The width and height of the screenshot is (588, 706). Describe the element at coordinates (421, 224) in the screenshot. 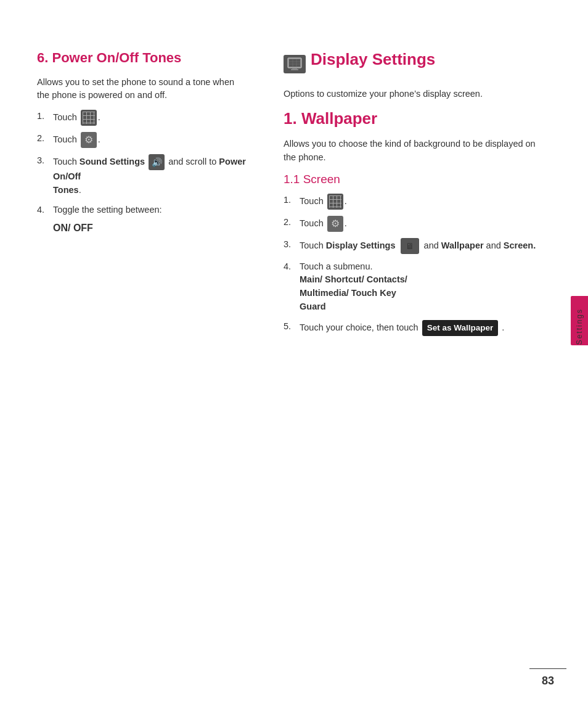

I see `right-step-content-2: Touch .` at that location.